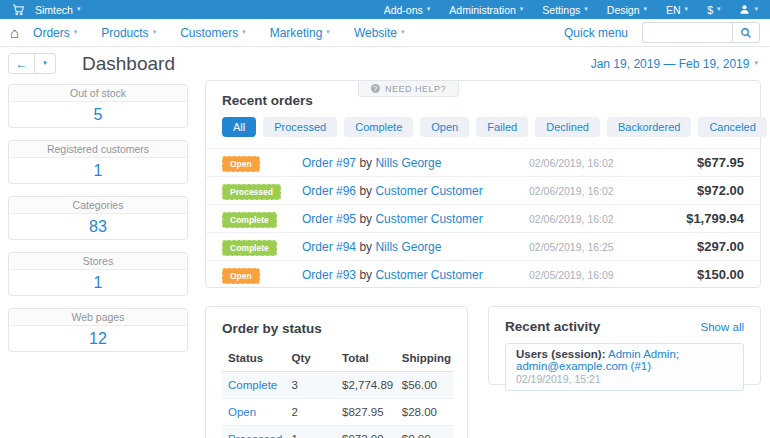 Image resolution: width=770 pixels, height=438 pixels. I want to click on status-badge: Processed, so click(252, 192).